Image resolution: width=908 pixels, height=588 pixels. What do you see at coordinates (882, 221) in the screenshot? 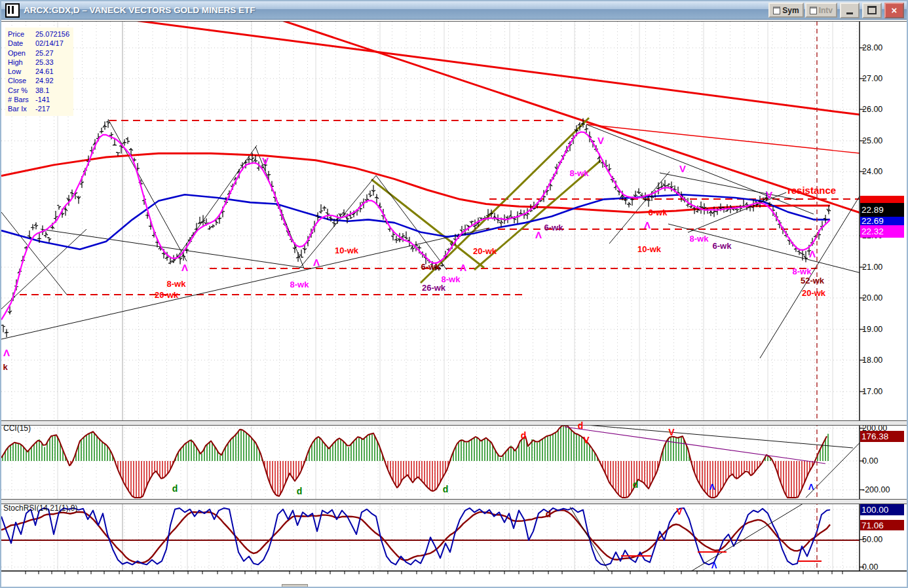
I see `price-badge: 22.69` at bounding box center [882, 221].